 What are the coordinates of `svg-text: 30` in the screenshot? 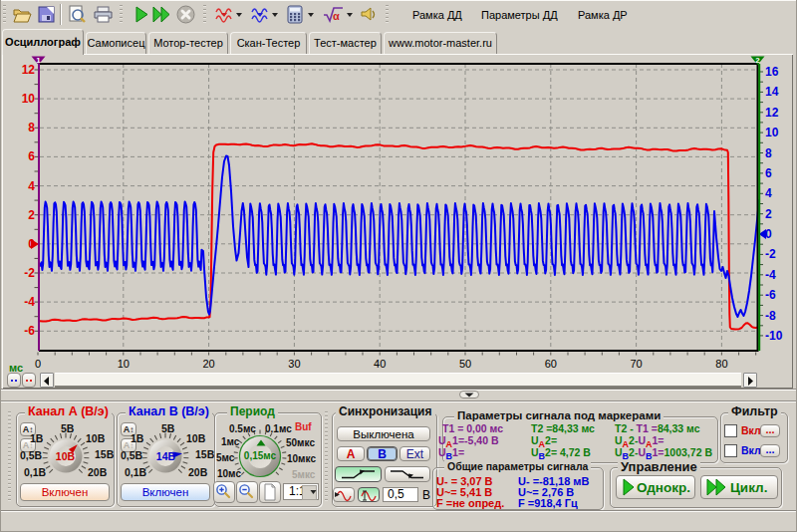 It's located at (294, 364).